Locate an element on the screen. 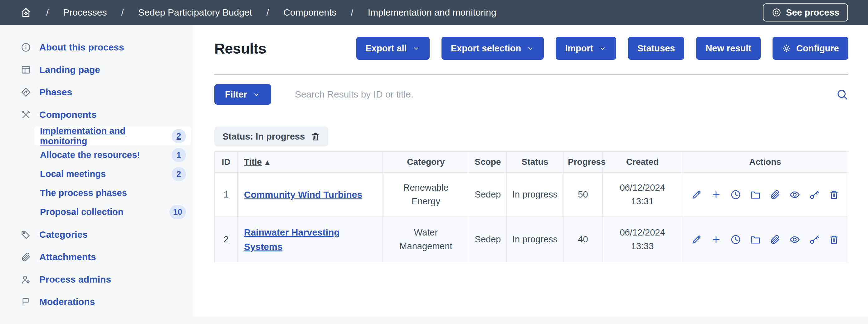 The height and width of the screenshot is (324, 868). sidebar-item-label: Attachments is located at coordinates (68, 257).